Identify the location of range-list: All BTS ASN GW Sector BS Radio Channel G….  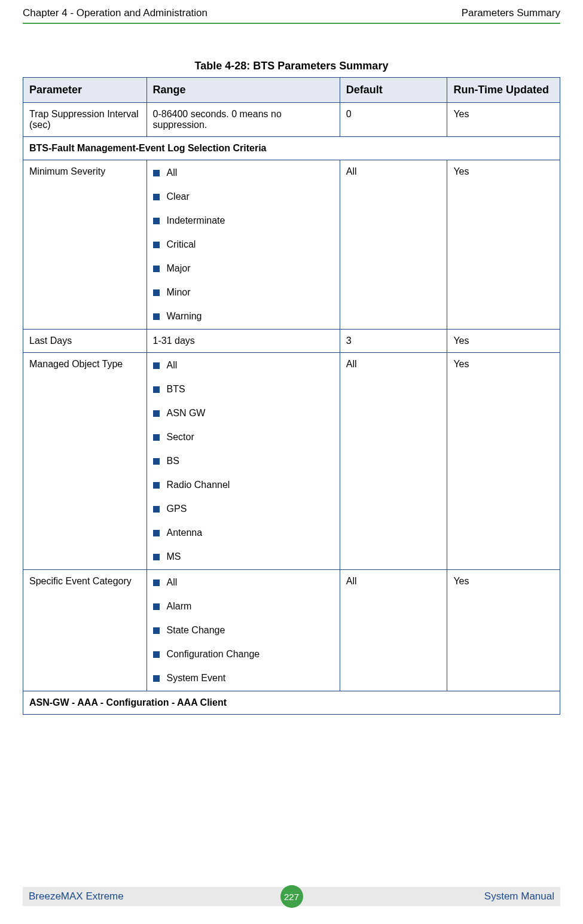
(243, 461).